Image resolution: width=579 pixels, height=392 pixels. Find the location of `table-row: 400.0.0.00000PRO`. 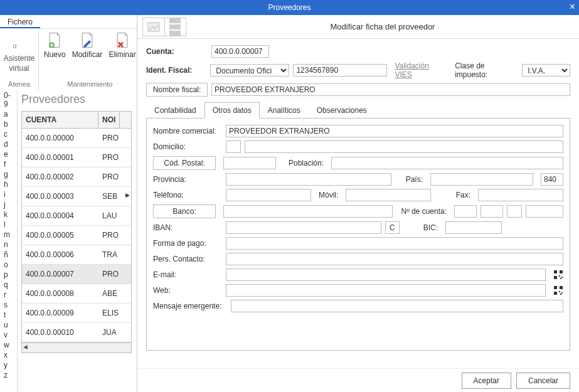

table-row: 400.0.0.00000PRO is located at coordinates (77, 138).